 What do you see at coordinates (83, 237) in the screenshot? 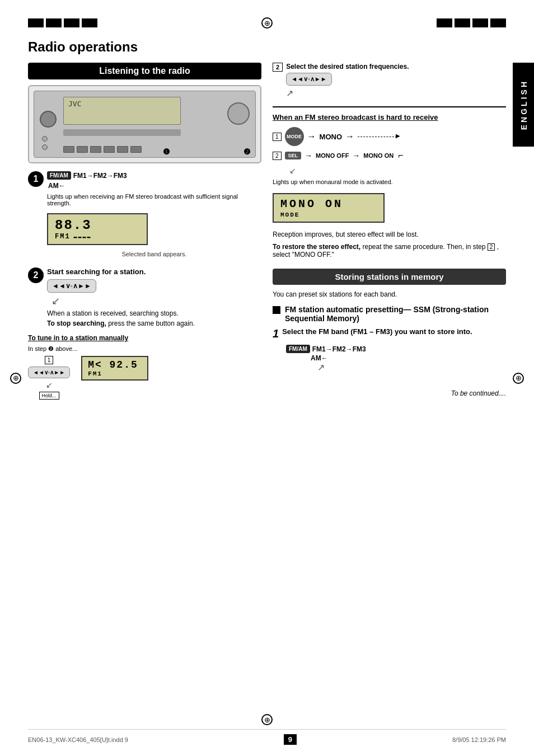
I see `step1-display-bars: ▬▬▬▬` at bounding box center [83, 237].